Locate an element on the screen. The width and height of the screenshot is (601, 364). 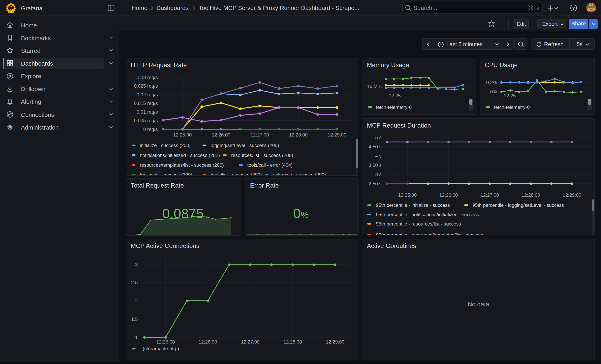
svg-text: 0.03 req/s is located at coordinates (147, 77).